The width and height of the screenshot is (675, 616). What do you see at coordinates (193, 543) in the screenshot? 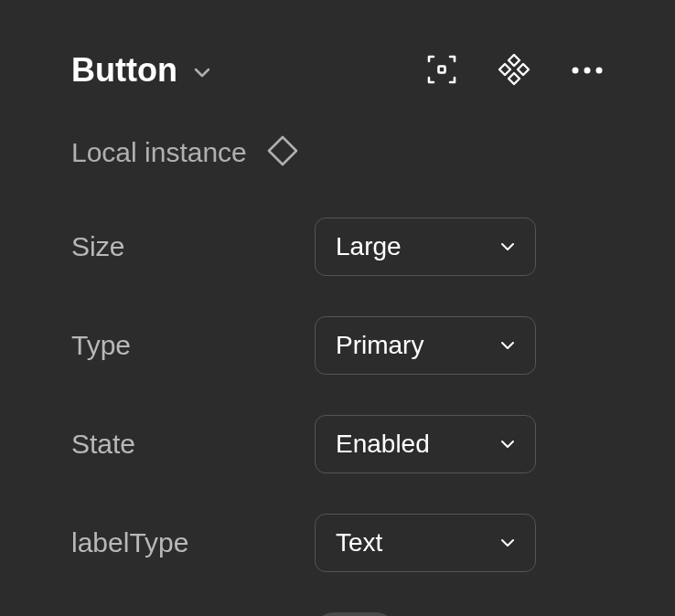
I see `property-label-labeltype: labelType` at bounding box center [193, 543].